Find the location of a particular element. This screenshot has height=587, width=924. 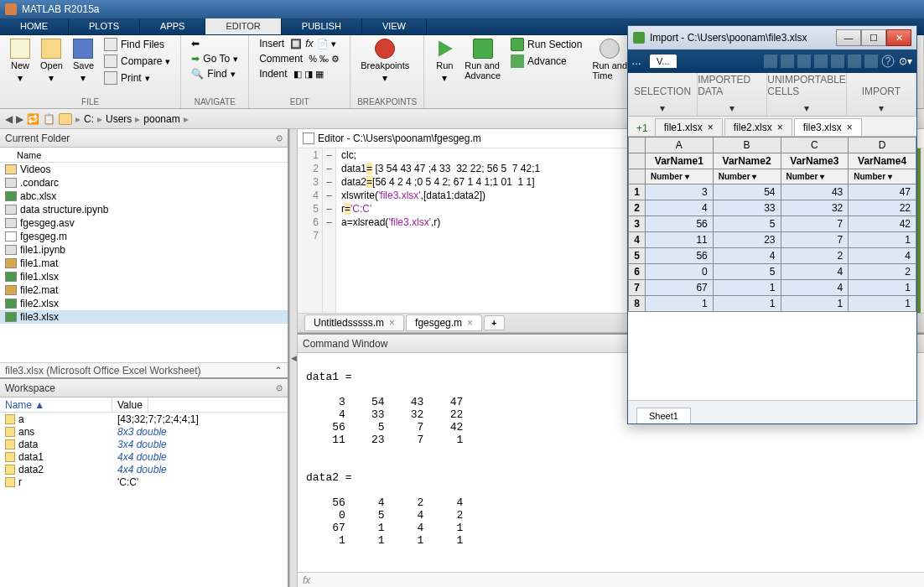

import-file-tab: file2.xlsx× is located at coordinates (758, 127).